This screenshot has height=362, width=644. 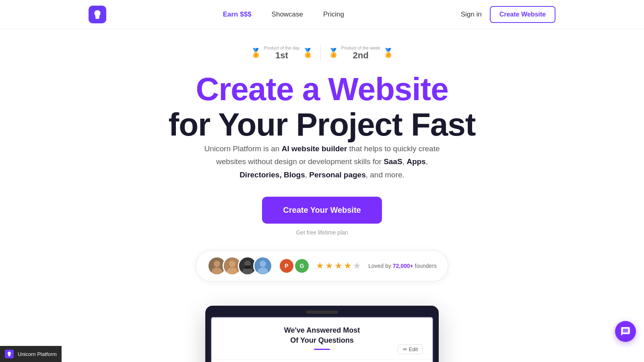 I want to click on star-rating: ★ ★ ★ ★ ★, so click(x=339, y=266).